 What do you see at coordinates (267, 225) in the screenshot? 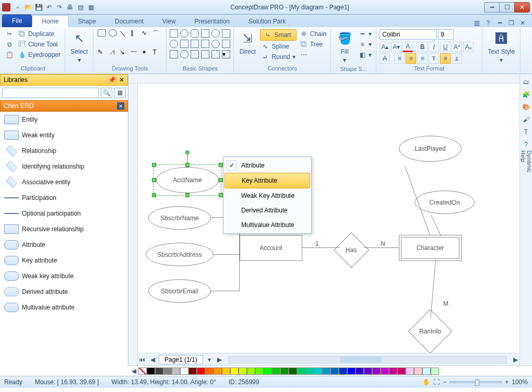
I see `menu-item: Multivalue Attribute` at bounding box center [267, 225].